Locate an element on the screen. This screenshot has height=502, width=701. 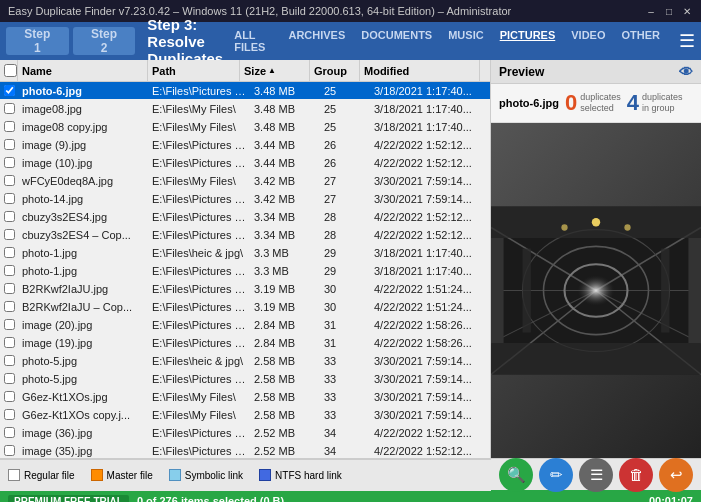
tab-other: OTHER is located at coordinates (642, 41).